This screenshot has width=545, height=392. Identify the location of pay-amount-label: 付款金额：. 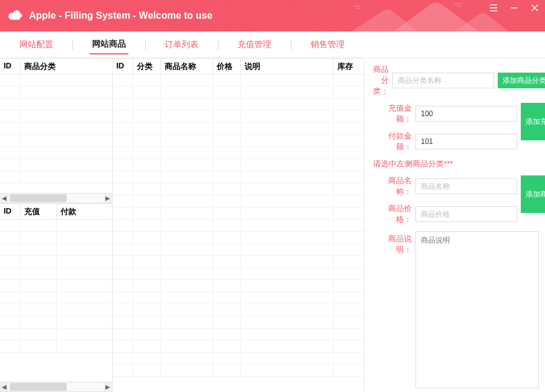
(392, 142).